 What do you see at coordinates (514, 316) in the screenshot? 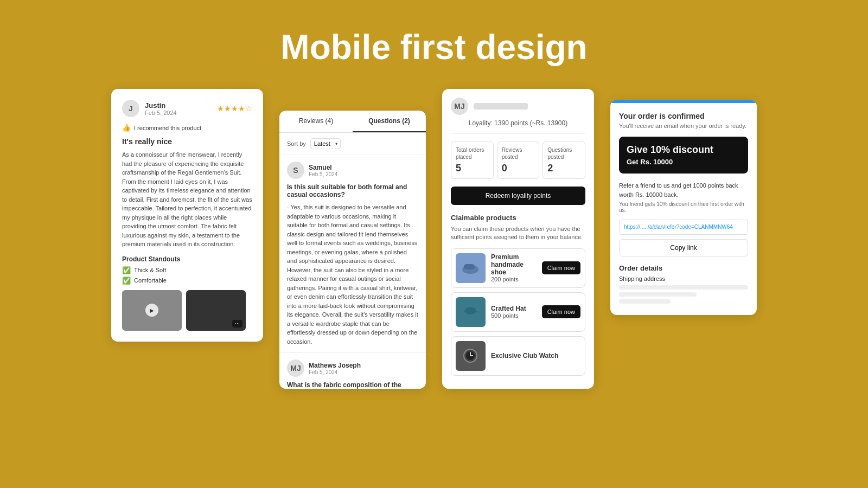
I see `product-points-hat: 500 points` at bounding box center [514, 316].